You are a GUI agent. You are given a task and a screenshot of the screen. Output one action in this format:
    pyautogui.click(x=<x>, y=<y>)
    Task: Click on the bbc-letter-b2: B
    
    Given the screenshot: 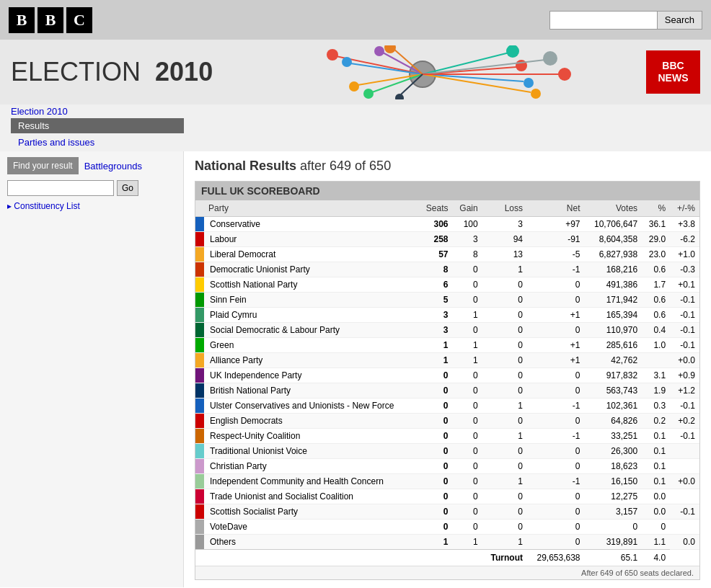 What is the action you would take?
    pyautogui.click(x=50, y=20)
    